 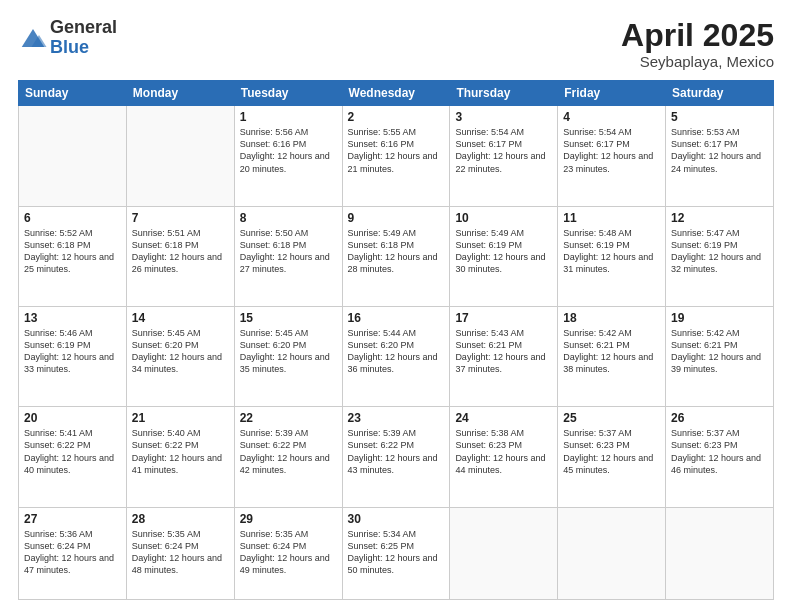 What do you see at coordinates (288, 150) in the screenshot?
I see `day-info: Sunrise: 5:56 AM Sunset: 6:16 PM Dayligh…` at bounding box center [288, 150].